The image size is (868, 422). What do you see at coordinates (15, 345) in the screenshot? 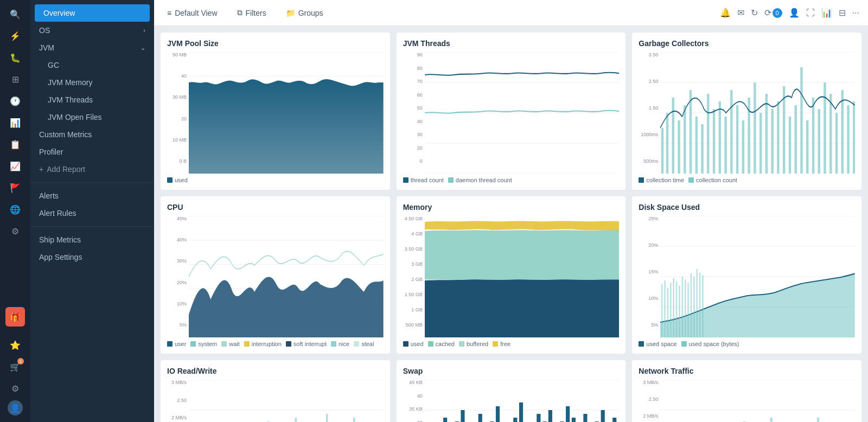
I see `star-icon: ⭐` at bounding box center [15, 345].